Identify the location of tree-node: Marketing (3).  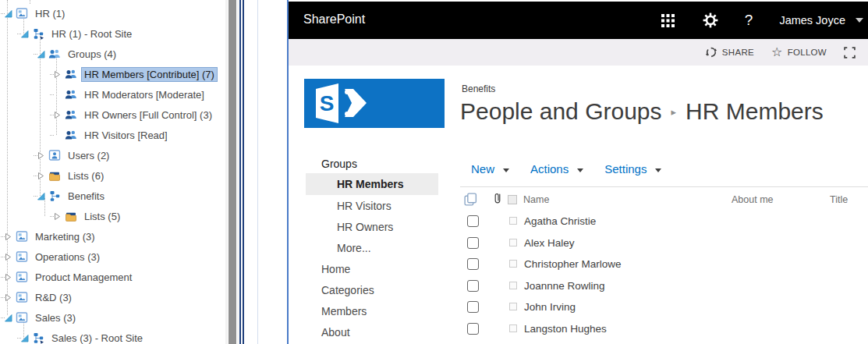
(49, 236).